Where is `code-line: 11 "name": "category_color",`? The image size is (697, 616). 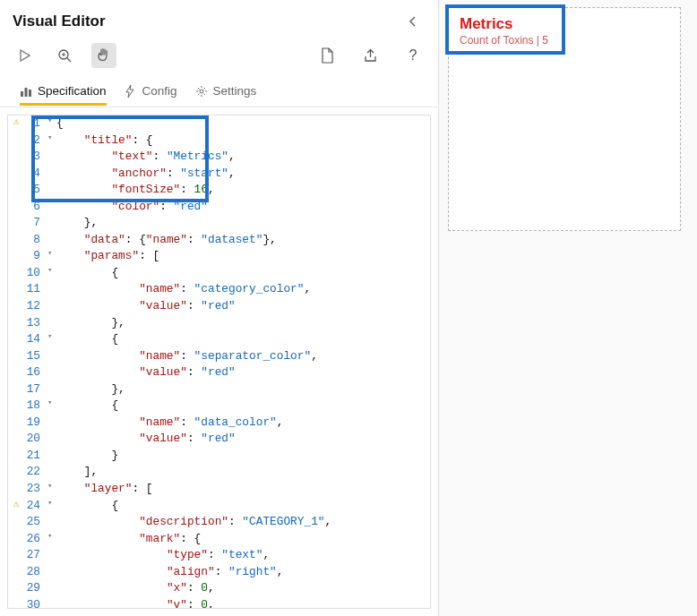
code-line: 11 "name": "category_color", is located at coordinates (219, 290).